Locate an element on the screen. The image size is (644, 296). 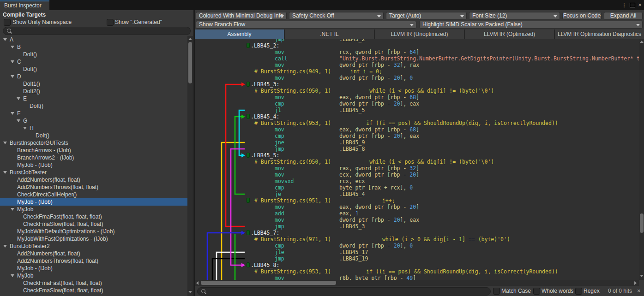
tree-item-brancharrows-ijob: BranchArrows - (IJob) is located at coordinates (94, 150).